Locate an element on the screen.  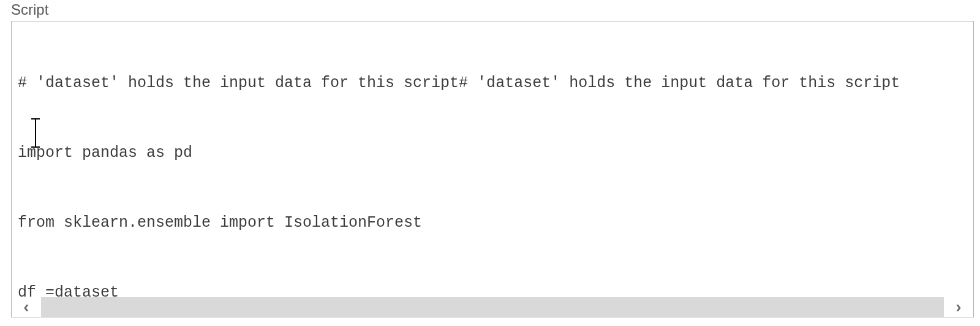
panel-label: Script is located at coordinates (492, 10).